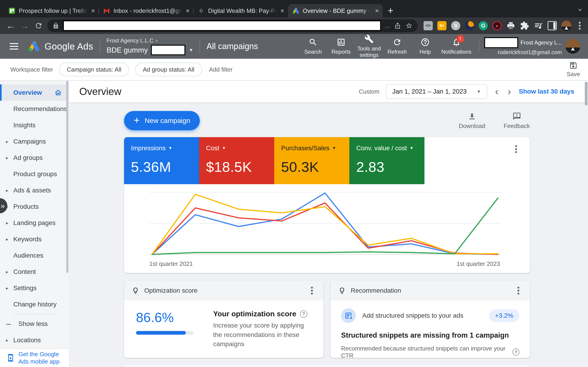 The image size is (588, 367). What do you see at coordinates (169, 357) in the screenshot?
I see `all-recommendations-link: All recommendations` at bounding box center [169, 357].